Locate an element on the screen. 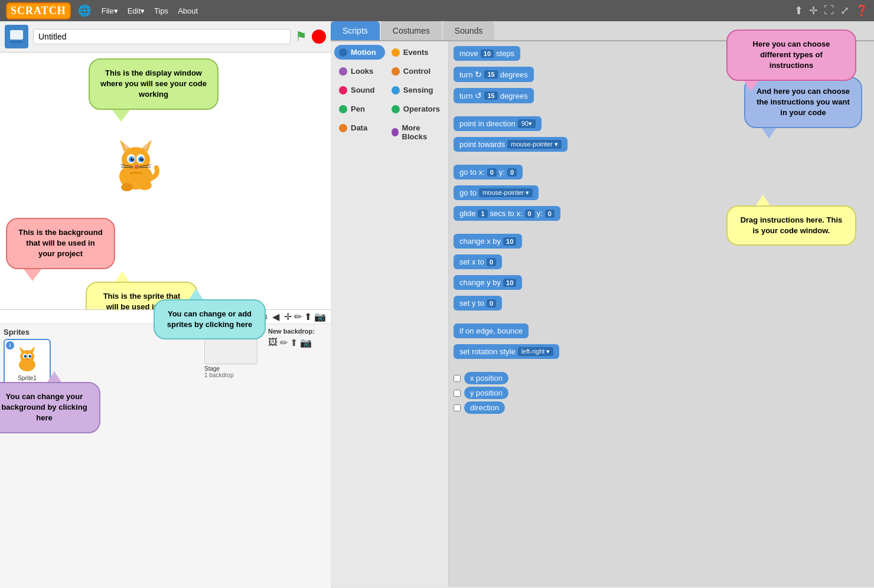 Image resolution: width=874 pixels, height=588 pixels. sprite-name: Sprite1 is located at coordinates (27, 378).